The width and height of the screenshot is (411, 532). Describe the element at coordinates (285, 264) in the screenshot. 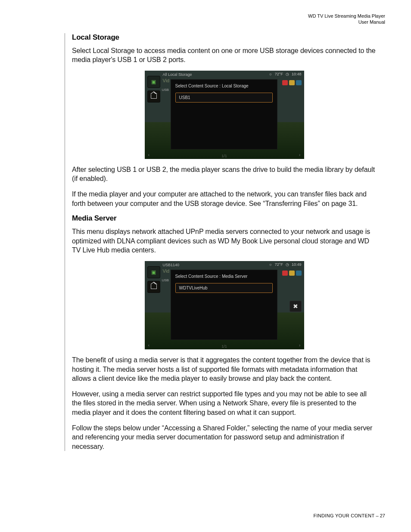

I see `status-bar: ☼ 72°F ◷ 10:49` at that location.